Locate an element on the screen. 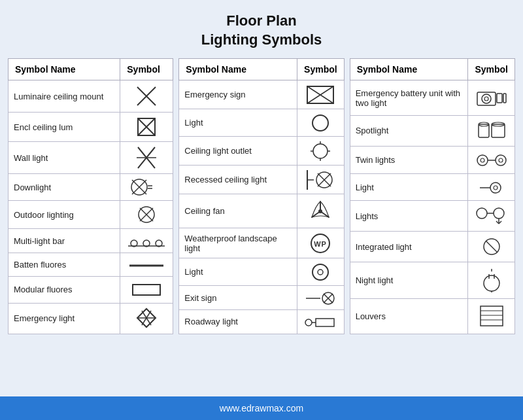 The image size is (523, 420). svg-text: WP is located at coordinates (320, 244).